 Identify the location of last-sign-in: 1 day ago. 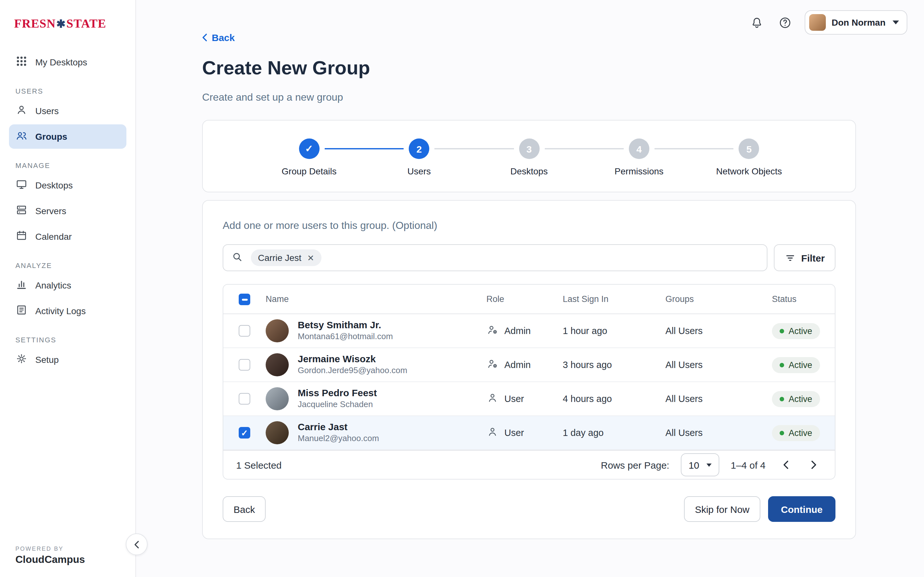
(614, 433).